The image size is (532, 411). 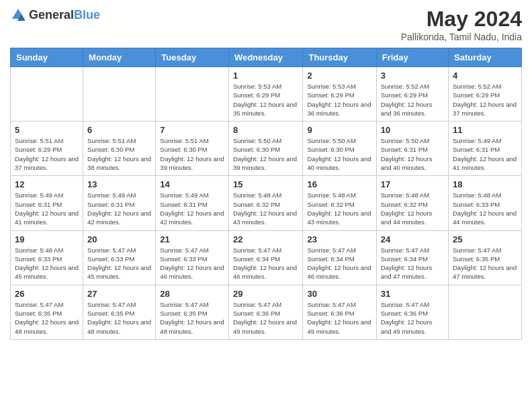 What do you see at coordinates (266, 294) in the screenshot?
I see `day-number: 29` at bounding box center [266, 294].